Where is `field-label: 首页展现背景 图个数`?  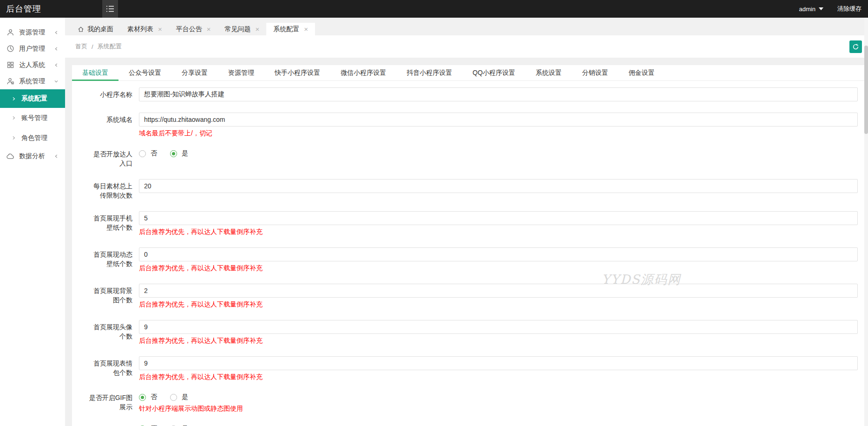
field-label: 首页展现背景 图个数 is located at coordinates (102, 296).